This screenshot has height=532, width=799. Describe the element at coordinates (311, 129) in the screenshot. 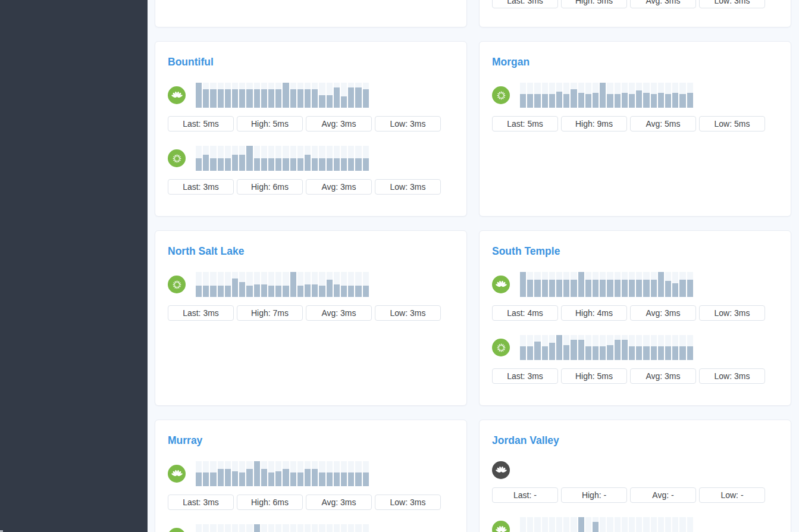

I see `location-card: BountifulLast: 5msHigh: 5msAvg: 3msLow: …` at that location.